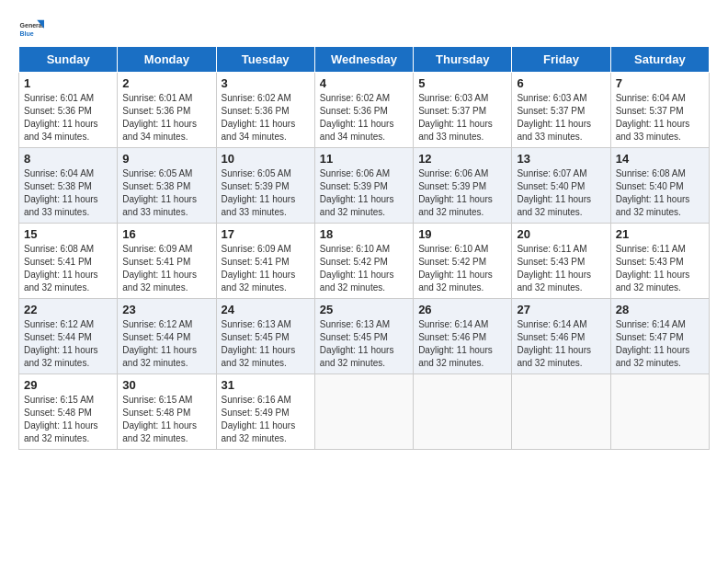  I want to click on day-number: 2, so click(166, 83).